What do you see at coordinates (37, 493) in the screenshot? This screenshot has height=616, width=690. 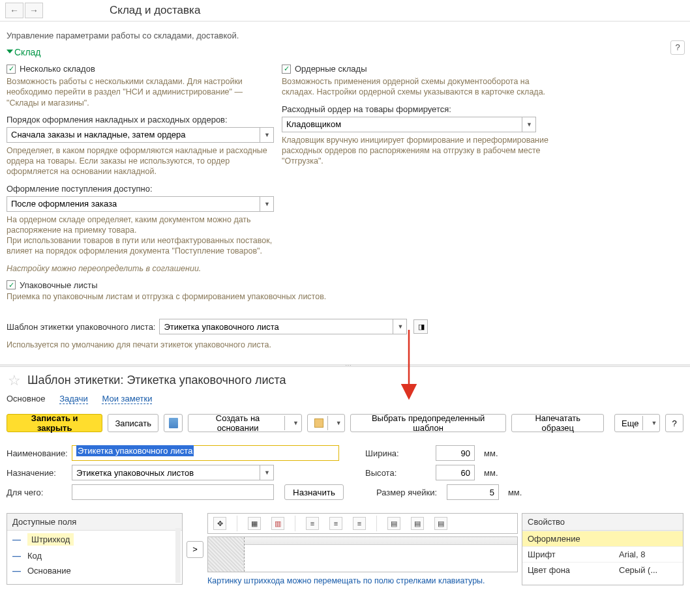 I see `for-label: Для чего:` at bounding box center [37, 493].